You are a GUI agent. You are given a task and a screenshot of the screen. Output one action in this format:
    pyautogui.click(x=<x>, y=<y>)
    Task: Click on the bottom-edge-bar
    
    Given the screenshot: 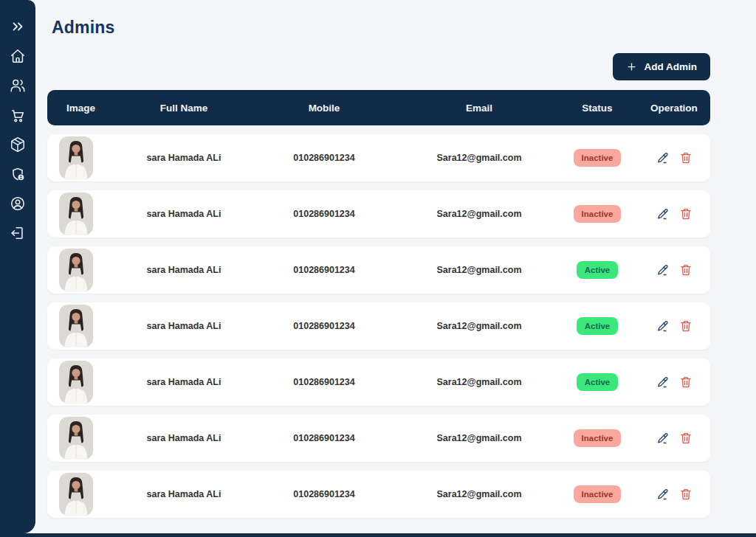 What is the action you would take?
    pyautogui.click(x=378, y=536)
    